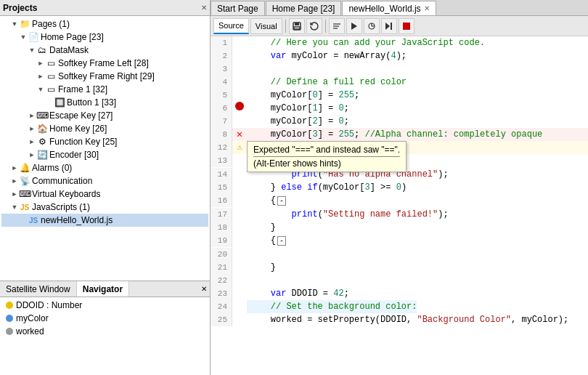 The height and width of the screenshot is (375, 588). I want to click on tree-toggle-homepage: ▼, so click(23, 37).